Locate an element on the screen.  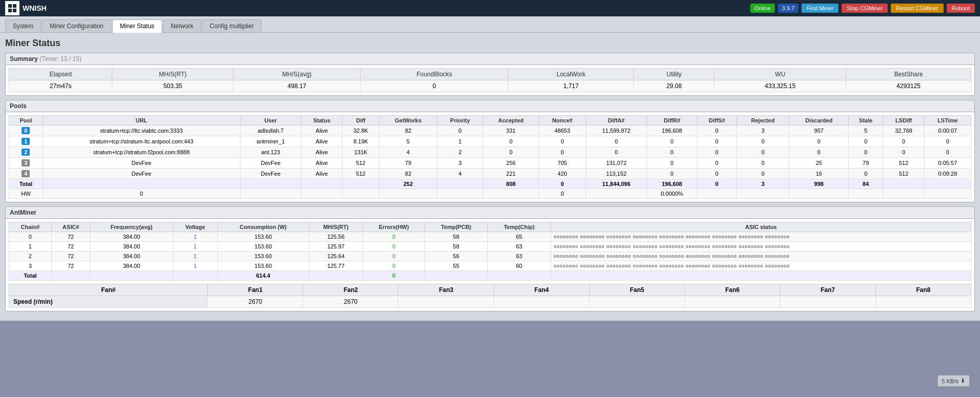
summary-header: Summary (Timer: 13 / 15) is located at coordinates (490, 59).